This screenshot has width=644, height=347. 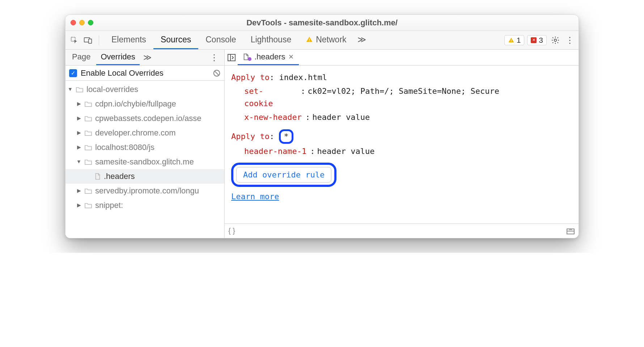 I want to click on sidebar-kebab-icon: ⋮, so click(x=214, y=58).